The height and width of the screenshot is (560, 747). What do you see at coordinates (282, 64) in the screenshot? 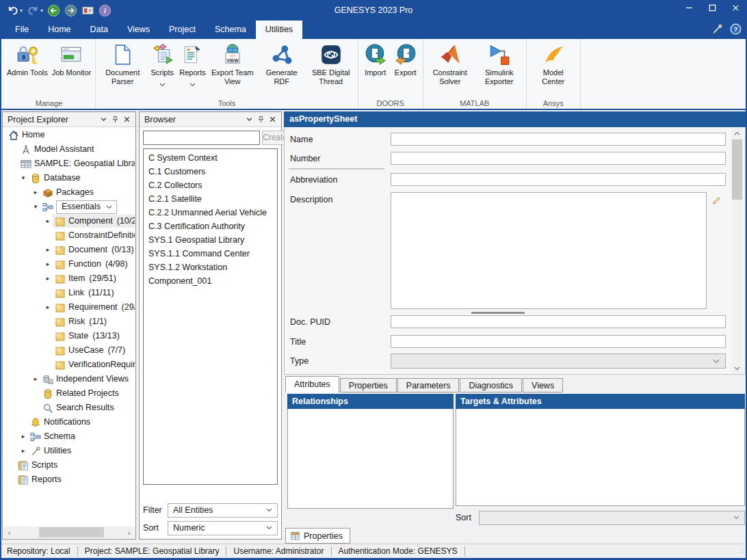
I see `ribbon-generate-rdf-button: Generate RDF` at bounding box center [282, 64].